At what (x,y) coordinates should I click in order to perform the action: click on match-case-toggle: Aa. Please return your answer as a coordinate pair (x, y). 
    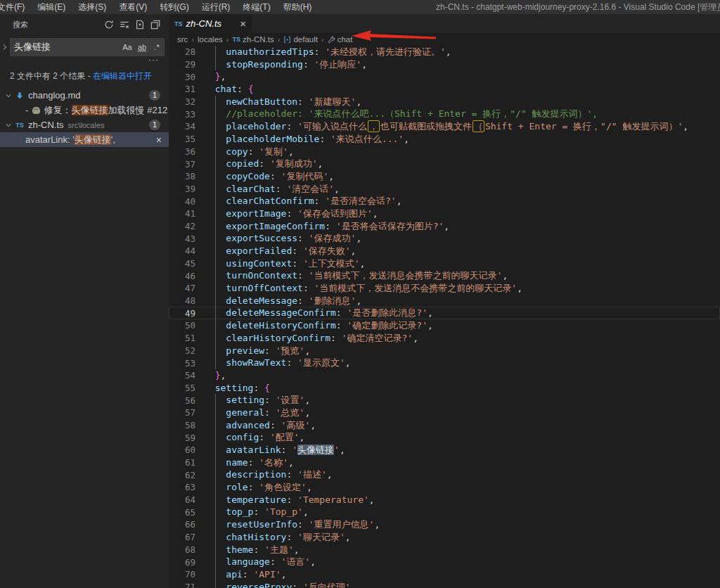
    Looking at the image, I should click on (127, 47).